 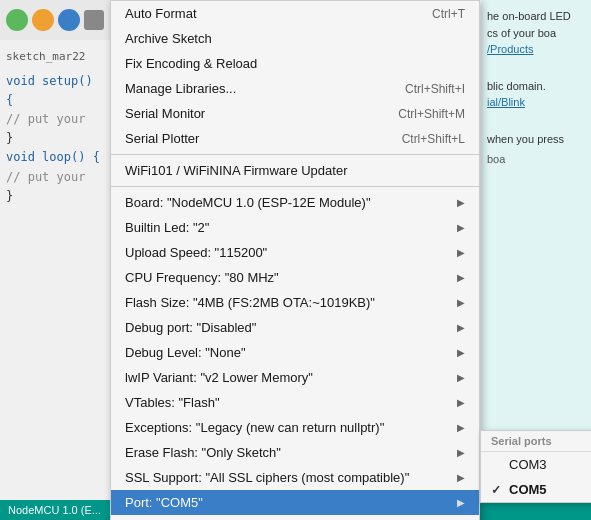 What do you see at coordinates (17, 20) in the screenshot?
I see `run-button` at bounding box center [17, 20].